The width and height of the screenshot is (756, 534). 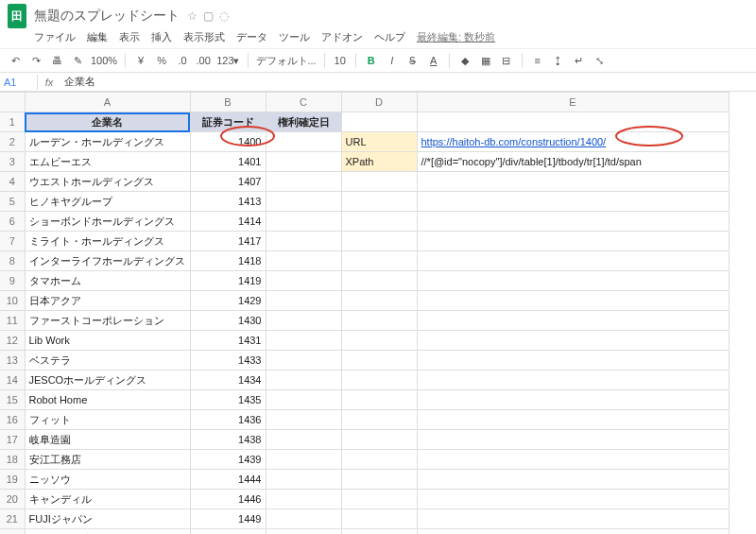 What do you see at coordinates (573, 532) in the screenshot?
I see `cell-E22` at bounding box center [573, 532].